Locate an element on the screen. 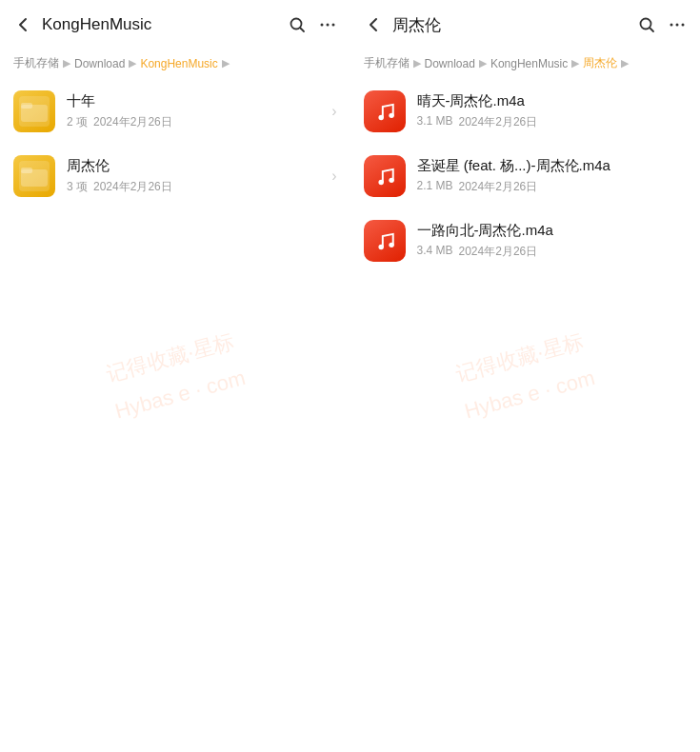 The height and width of the screenshot is (752, 700). music-meta-qingtian: 3.1 MB 2024年2月26日 is located at coordinates (552, 122).